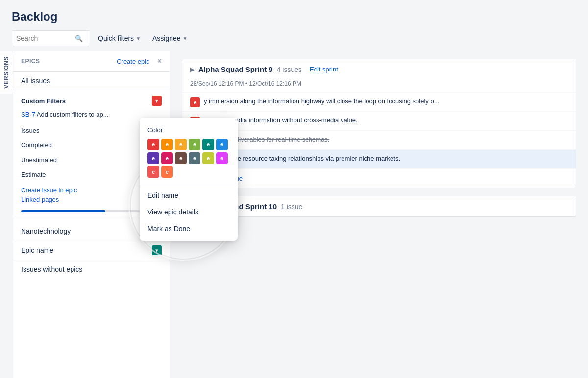 The width and height of the screenshot is (588, 378). I want to click on search-icon: 🔍, so click(79, 38).